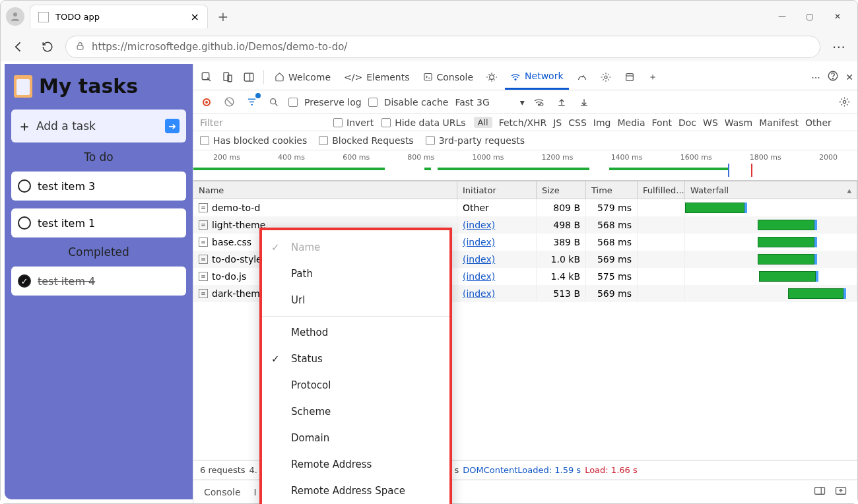 The height and width of the screenshot is (504, 858). Describe the element at coordinates (661, 190) in the screenshot. I see `col-fulfilled: Fulfilled...` at that location.